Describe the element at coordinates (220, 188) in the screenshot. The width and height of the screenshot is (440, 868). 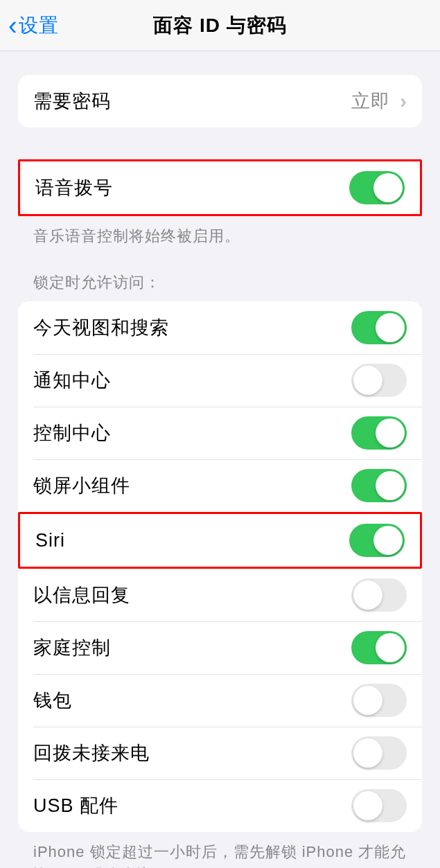
I see `voice-dial-cell: 语音拨号` at that location.